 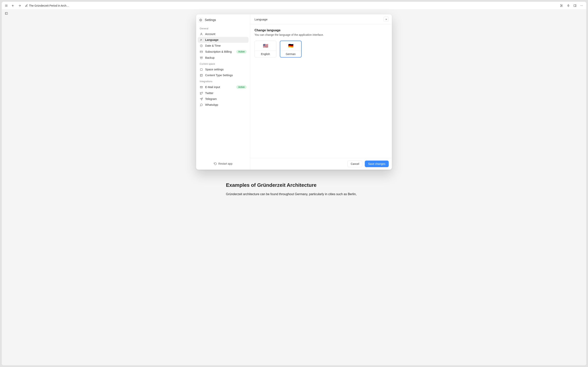 What do you see at coordinates (201, 93) in the screenshot?
I see `twitter-icon` at bounding box center [201, 93].